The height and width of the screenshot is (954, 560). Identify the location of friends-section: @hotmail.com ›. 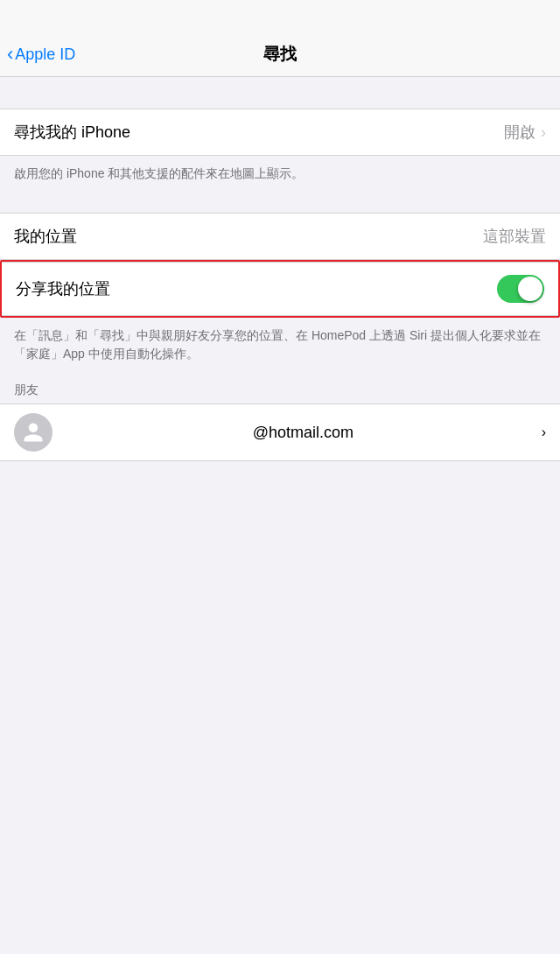
(280, 432).